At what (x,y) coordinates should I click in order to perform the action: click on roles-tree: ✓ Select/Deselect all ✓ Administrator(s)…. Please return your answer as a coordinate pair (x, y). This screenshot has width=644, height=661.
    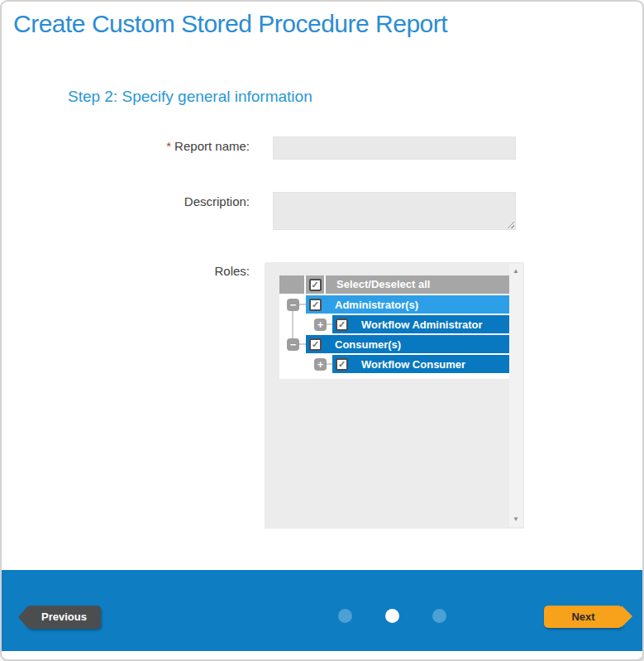
    Looking at the image, I should click on (394, 328).